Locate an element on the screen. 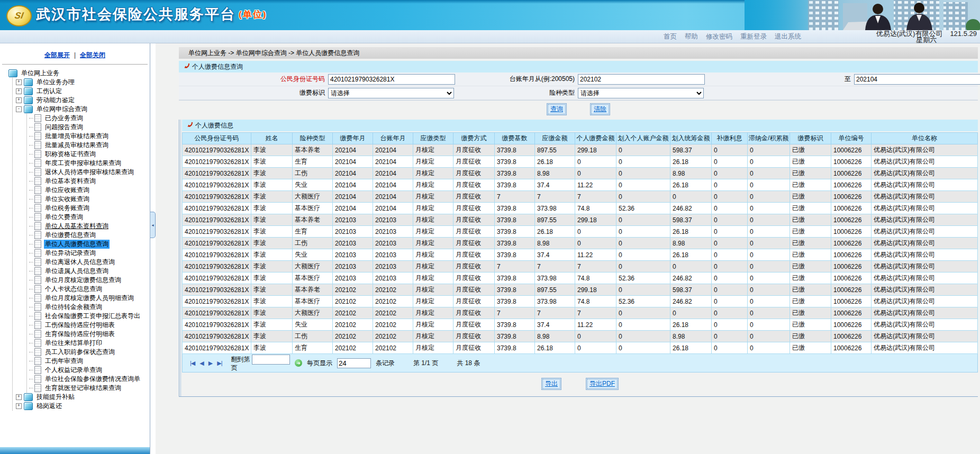 Image resolution: width=980 pixels, height=454 pixels. sidebar-item: 生育就医登记审核结果查询 is located at coordinates (83, 388).